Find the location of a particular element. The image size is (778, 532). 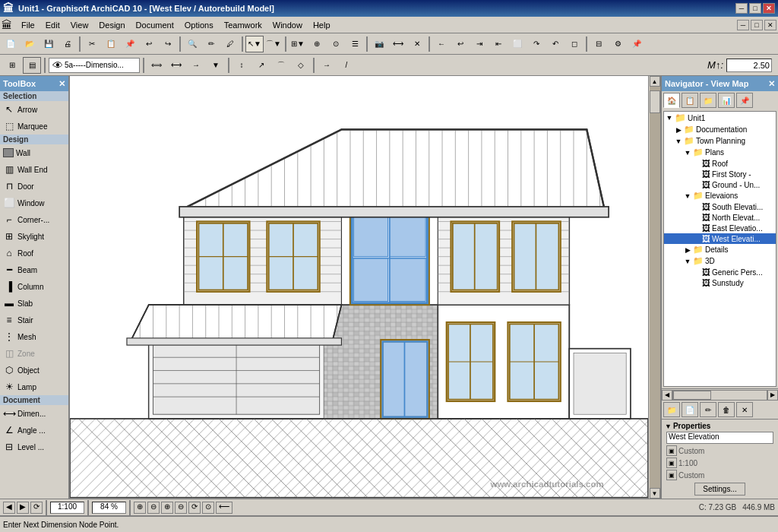

tool-column: ▐ Column is located at coordinates (34, 287).